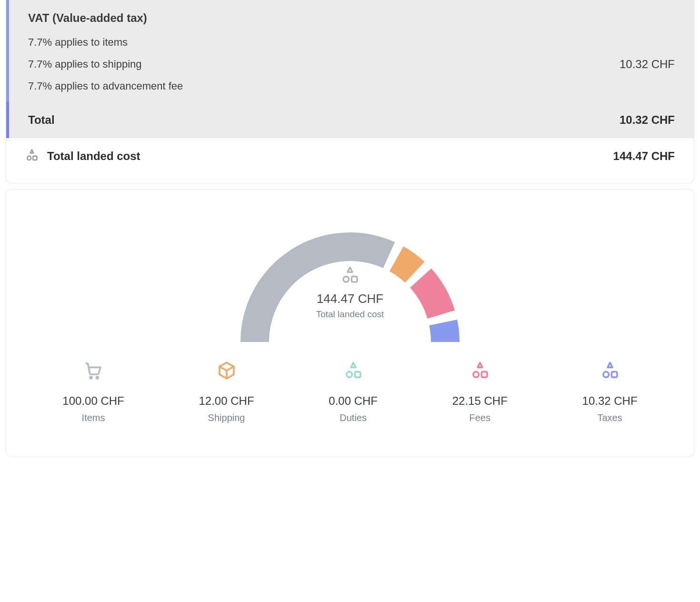 The width and height of the screenshot is (700, 602). Describe the element at coordinates (227, 371) in the screenshot. I see `package-icon` at that location.